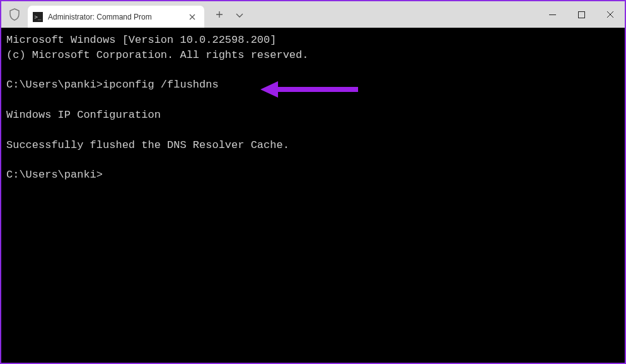 Image resolution: width=626 pixels, height=364 pixels. I want to click on cmd-icon: >_, so click(38, 17).